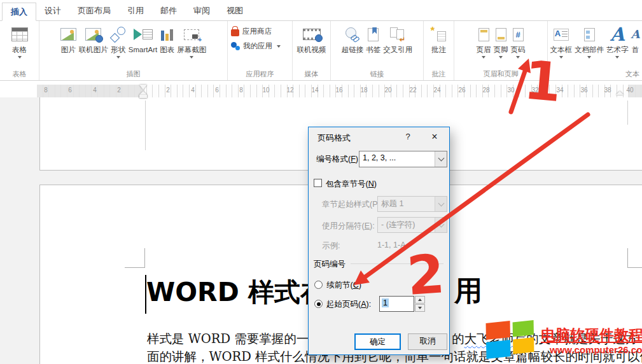 The width and height of the screenshot is (642, 364). What do you see at coordinates (318, 304) in the screenshot?
I see `start-at-radio` at bounding box center [318, 304].